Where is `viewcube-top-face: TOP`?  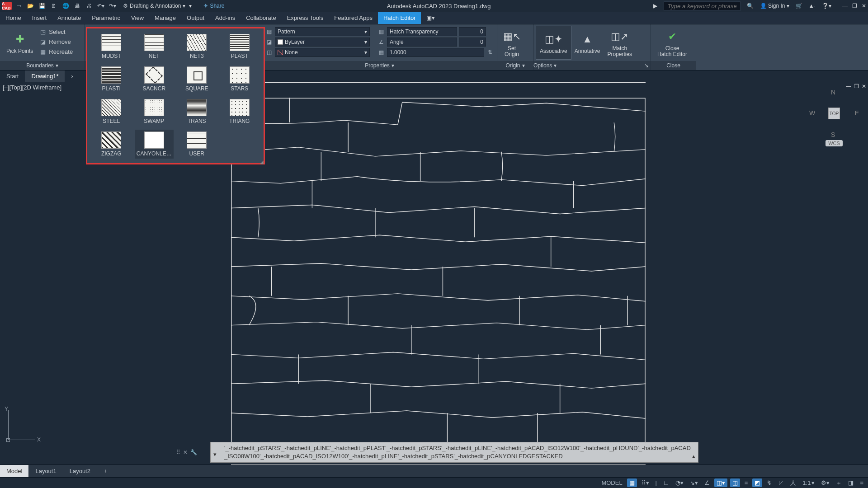
viewcube-top-face: TOP is located at coordinates (834, 113).